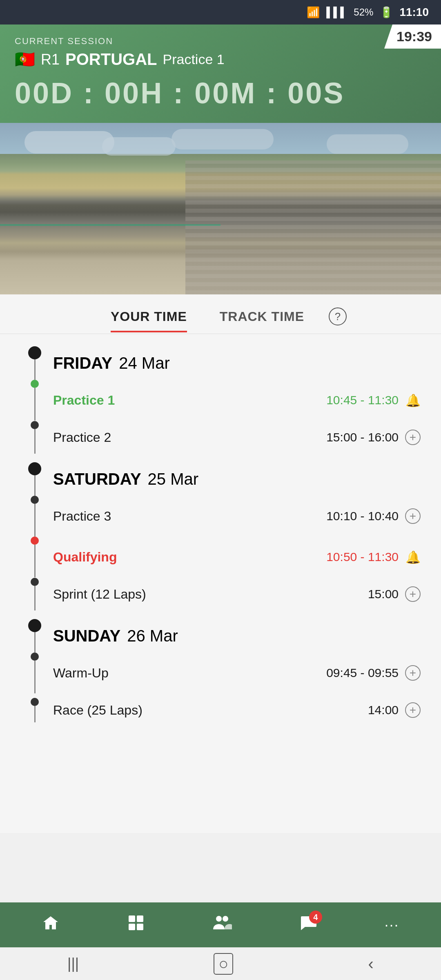 The width and height of the screenshot is (441, 980). Describe the element at coordinates (237, 673) in the screenshot. I see `session-warmup: Warm-Up 09:45 - 09:55 +` at that location.